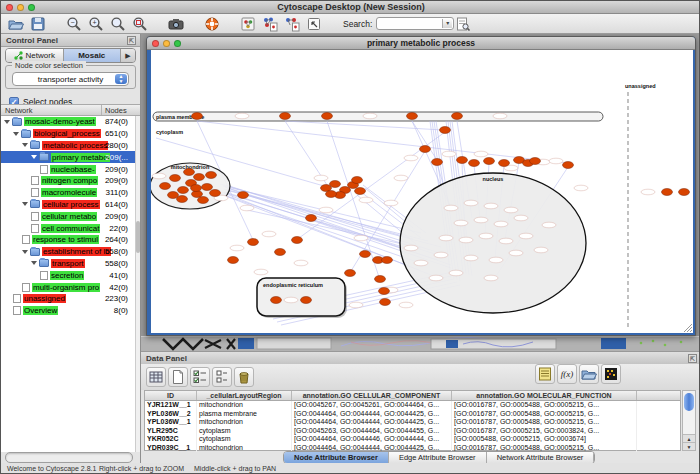 The image size is (700, 474). Describe the element at coordinates (171, 406) in the screenshot. I see `table-cell: YJR121W__1` at that location.